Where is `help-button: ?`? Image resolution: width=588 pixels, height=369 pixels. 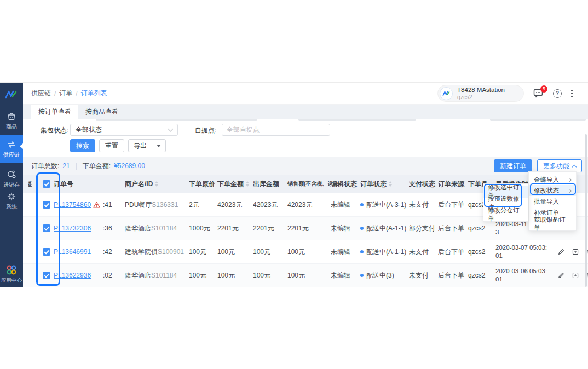
help-button: ? is located at coordinates (557, 94).